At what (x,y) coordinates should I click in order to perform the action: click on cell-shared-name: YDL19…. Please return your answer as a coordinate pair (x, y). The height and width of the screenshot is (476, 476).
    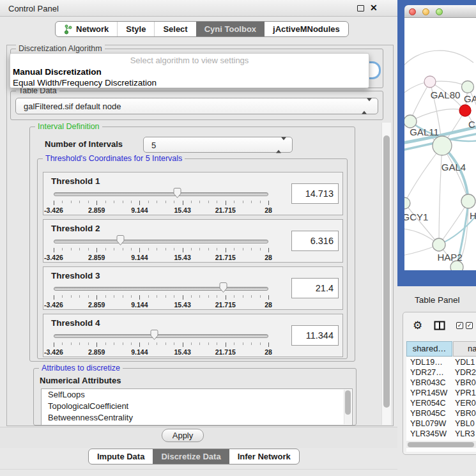
    Looking at the image, I should click on (429, 362).